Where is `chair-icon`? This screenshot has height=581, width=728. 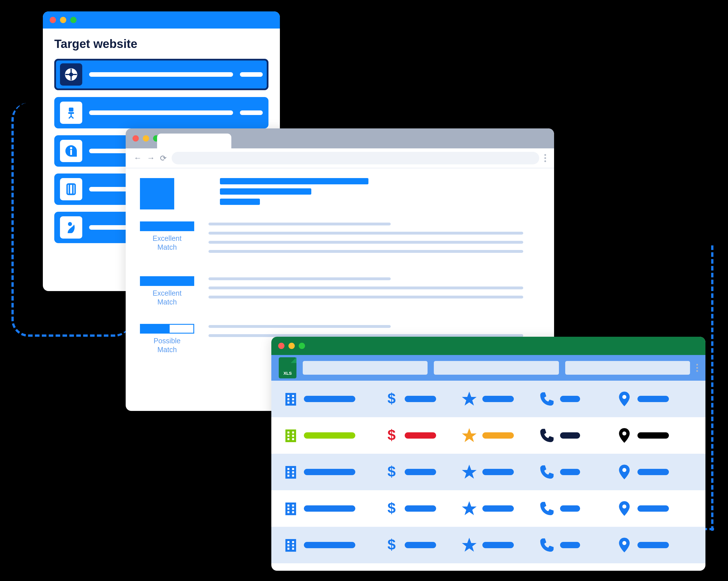
chair-icon is located at coordinates (71, 113).